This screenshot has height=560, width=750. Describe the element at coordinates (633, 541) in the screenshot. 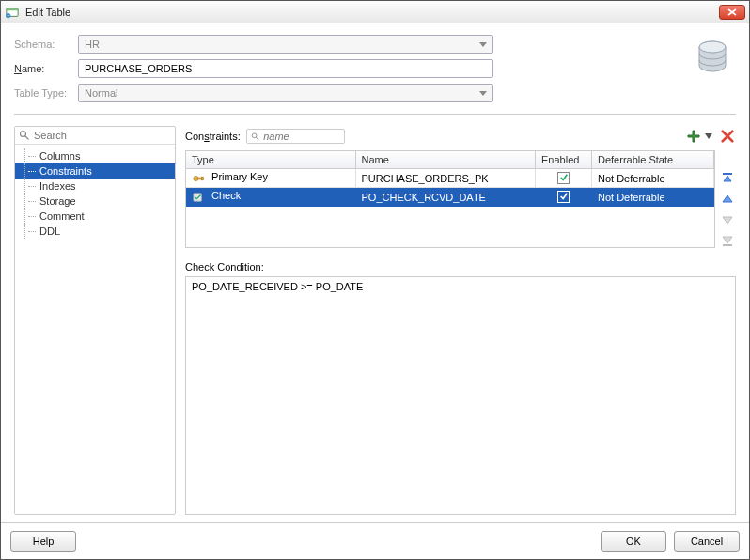

I see `ok-button: OK` at that location.